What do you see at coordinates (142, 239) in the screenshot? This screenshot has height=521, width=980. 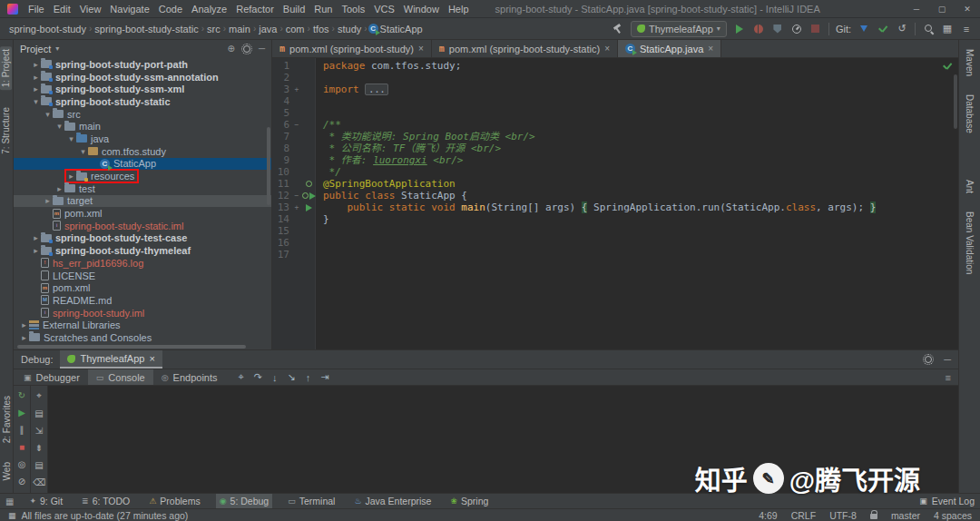 I see `tree-row-spring-boot-study-test-case: ▸spring-boot-study-test-case` at bounding box center [142, 239].